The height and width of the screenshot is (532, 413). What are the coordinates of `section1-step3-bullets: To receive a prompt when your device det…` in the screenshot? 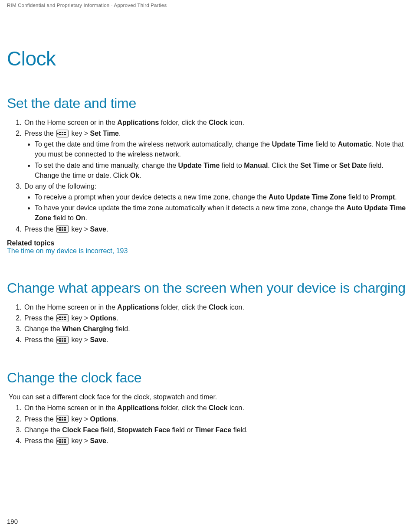 It's located at (215, 208).